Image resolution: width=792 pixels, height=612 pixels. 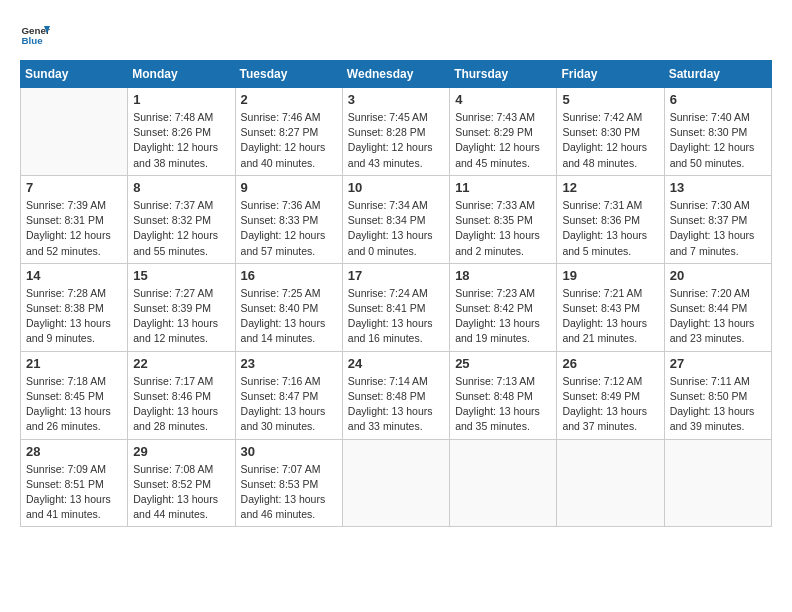 What do you see at coordinates (181, 100) in the screenshot?
I see `day-number: 1` at bounding box center [181, 100].